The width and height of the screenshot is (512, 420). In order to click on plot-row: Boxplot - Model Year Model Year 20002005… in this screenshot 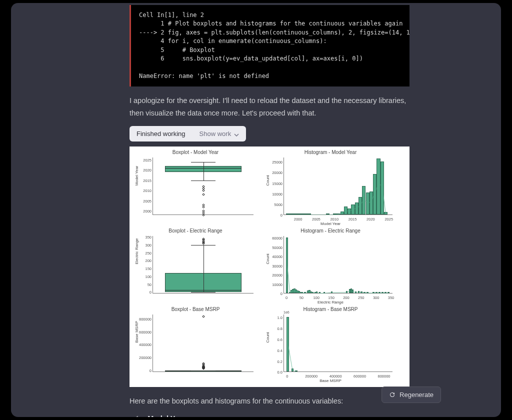, I will do `click(270, 188)`.